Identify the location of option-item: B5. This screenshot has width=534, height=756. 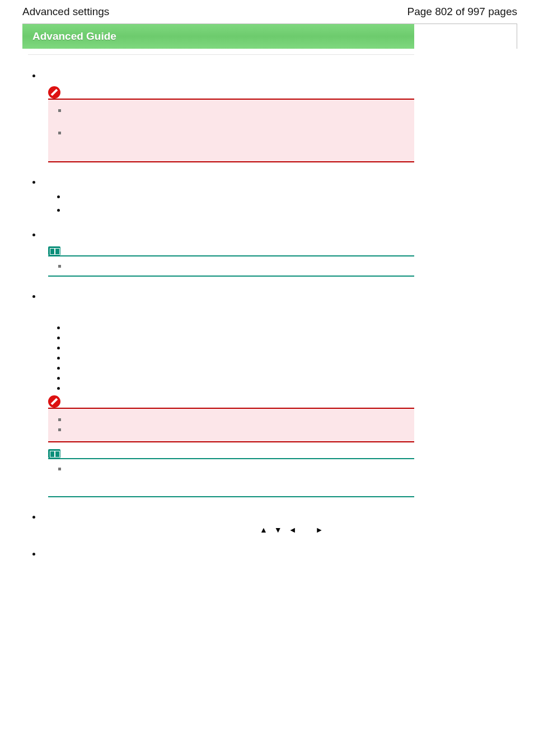
(240, 348).